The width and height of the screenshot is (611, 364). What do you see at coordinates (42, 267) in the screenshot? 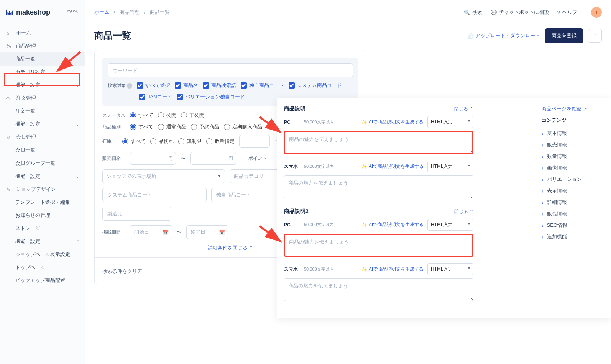
I see `nav-top-page: トップページ` at bounding box center [42, 267].